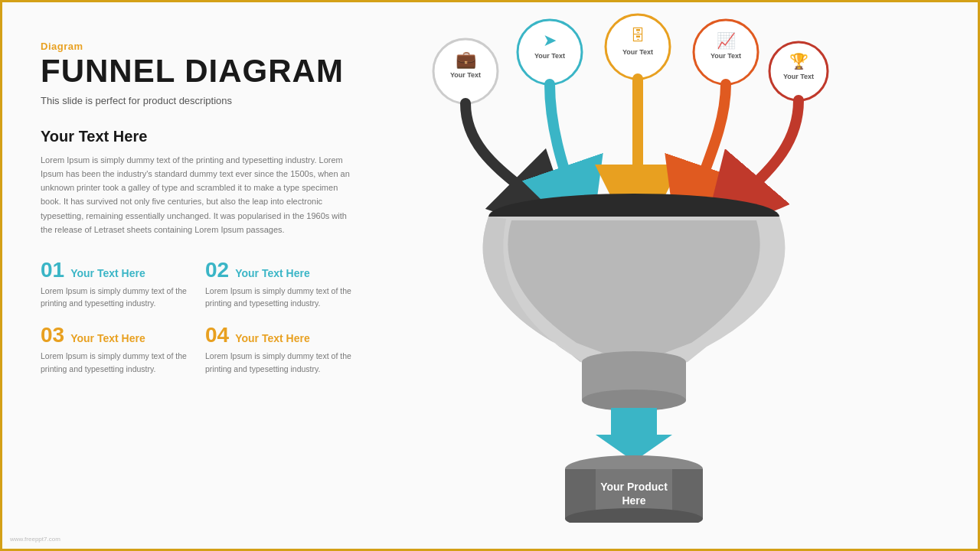 Image resolution: width=980 pixels, height=551 pixels. Describe the element at coordinates (198, 71) in the screenshot. I see `main-title: FUNNEL DIAGRAM` at that location.